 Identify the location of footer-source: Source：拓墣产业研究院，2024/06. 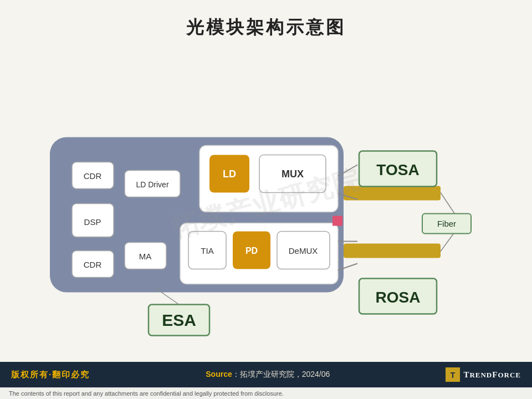
(268, 375).